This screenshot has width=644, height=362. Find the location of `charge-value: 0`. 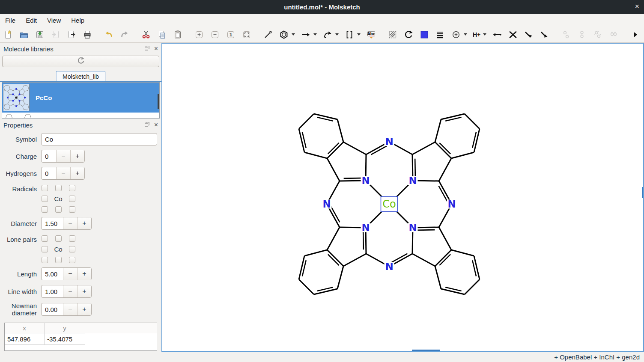

charge-value: 0 is located at coordinates (49, 156).